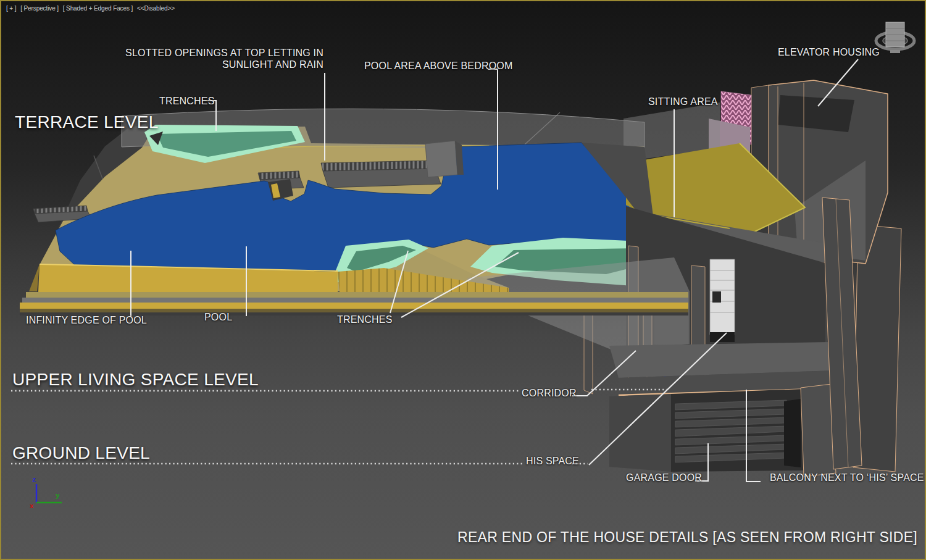  What do you see at coordinates (381, 174) in the screenshot?
I see `skylight-b` at bounding box center [381, 174].